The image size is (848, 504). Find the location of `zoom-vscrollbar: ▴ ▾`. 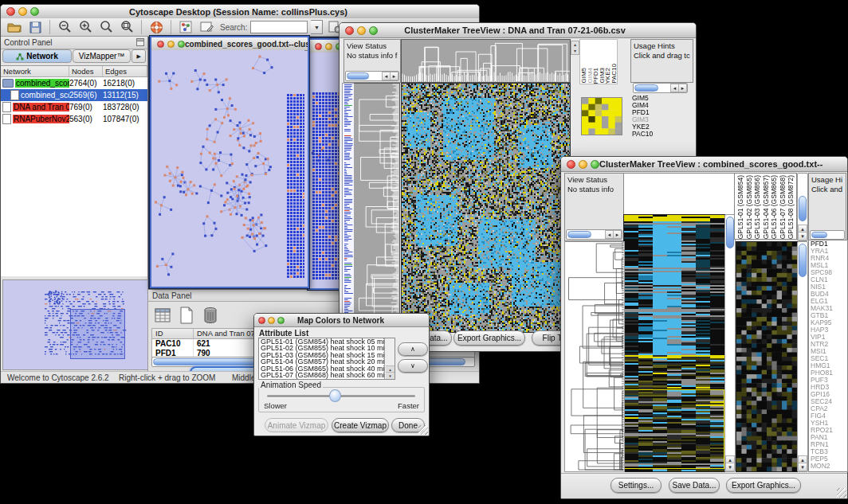

zoom-vscrollbar: ▴ ▾ is located at coordinates (803, 357).